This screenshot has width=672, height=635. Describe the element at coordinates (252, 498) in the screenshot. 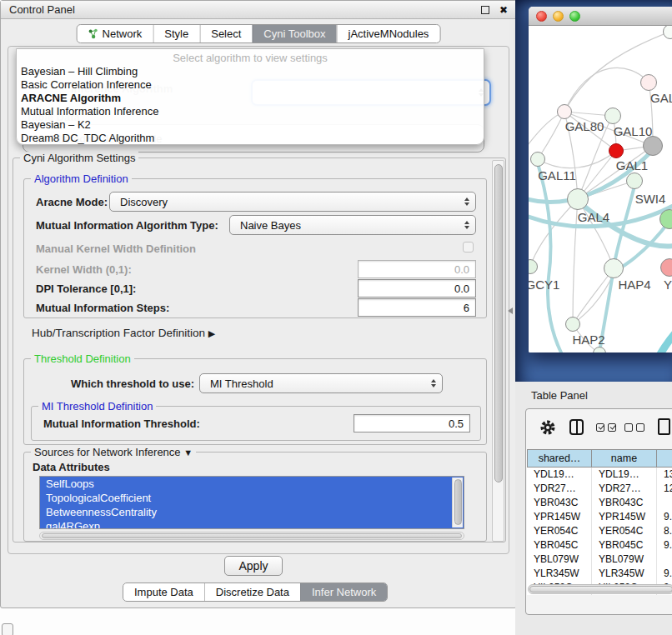

I see `list-item: TopologicalCoefficient` at that location.